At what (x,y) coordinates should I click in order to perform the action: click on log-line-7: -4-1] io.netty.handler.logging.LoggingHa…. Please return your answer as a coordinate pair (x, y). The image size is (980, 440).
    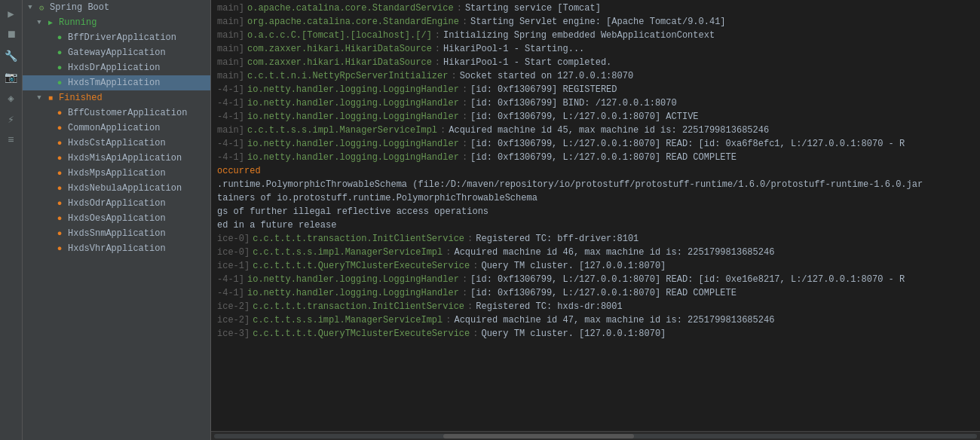
    Looking at the image, I should click on (596, 103).